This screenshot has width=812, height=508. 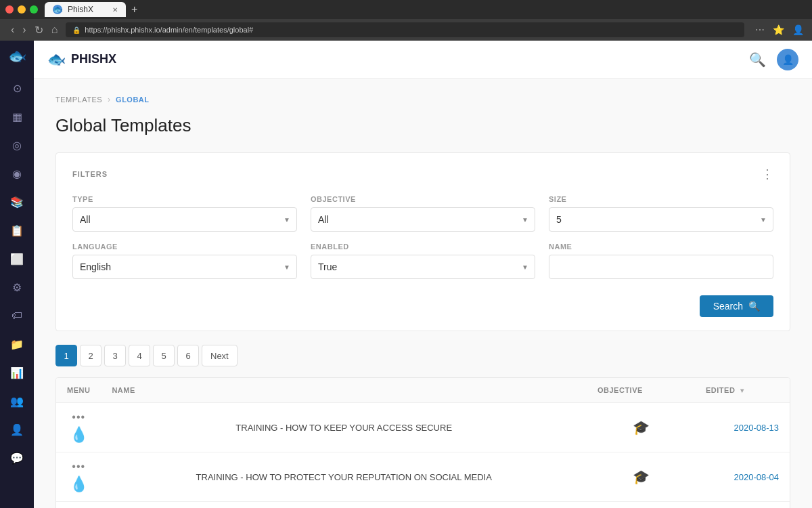 What do you see at coordinates (423, 247) in the screenshot?
I see `filter-enabled-label: ENABLED` at bounding box center [423, 247].